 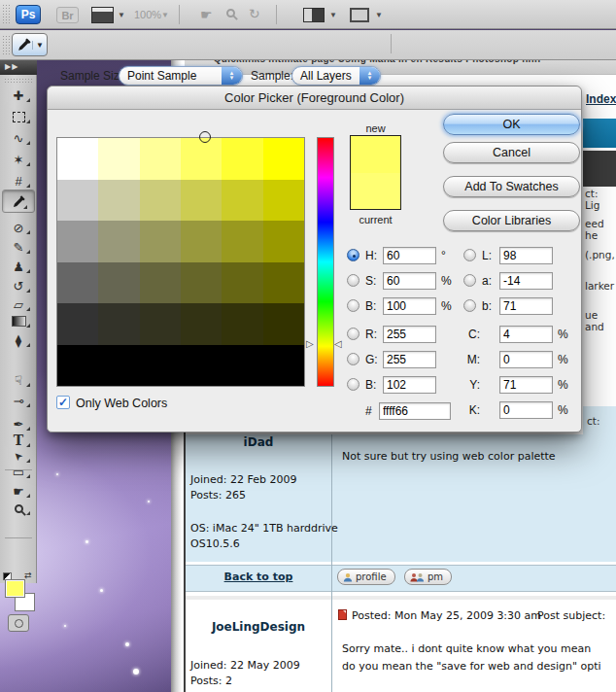 What do you see at coordinates (511, 124) in the screenshot?
I see `ok-button: OK` at bounding box center [511, 124].